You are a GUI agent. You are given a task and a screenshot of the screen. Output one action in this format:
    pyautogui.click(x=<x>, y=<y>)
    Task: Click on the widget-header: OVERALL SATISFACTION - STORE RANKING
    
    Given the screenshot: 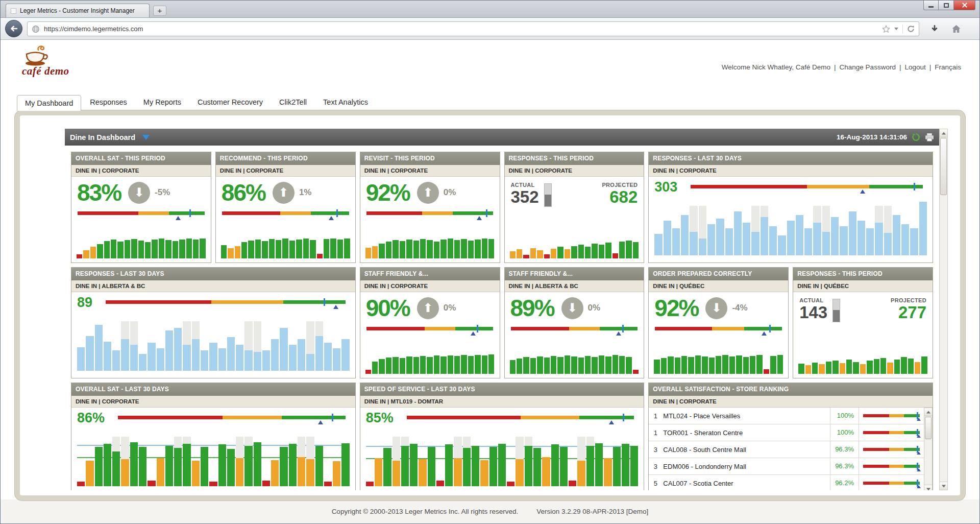 What is the action you would take?
    pyautogui.click(x=791, y=389)
    